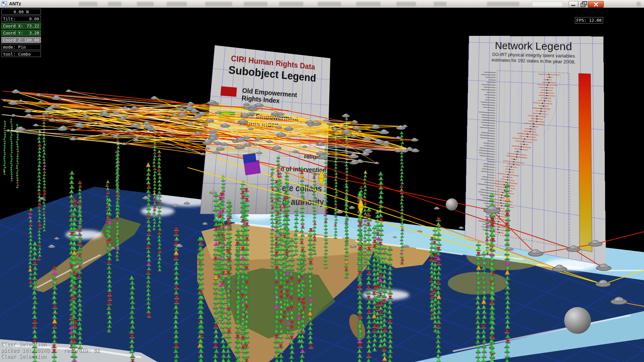 The height and width of the screenshot is (362, 644). What do you see at coordinates (21, 33) in the screenshot?
I see `hud-coord-y: Coord Y:3.20` at bounding box center [21, 33].